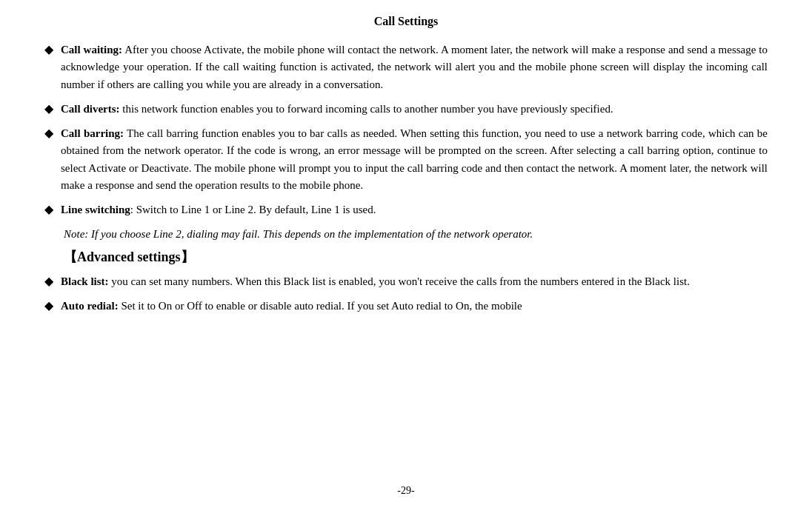  What do you see at coordinates (414, 67) in the screenshot?
I see `bullet-text-call-waiting: Call waiting: After you choose Activate,…` at bounding box center [414, 67].